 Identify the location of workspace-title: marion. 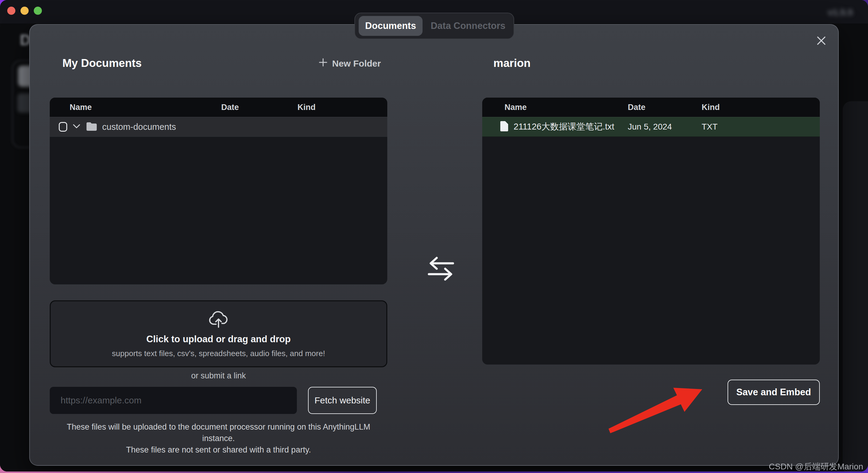
(512, 63).